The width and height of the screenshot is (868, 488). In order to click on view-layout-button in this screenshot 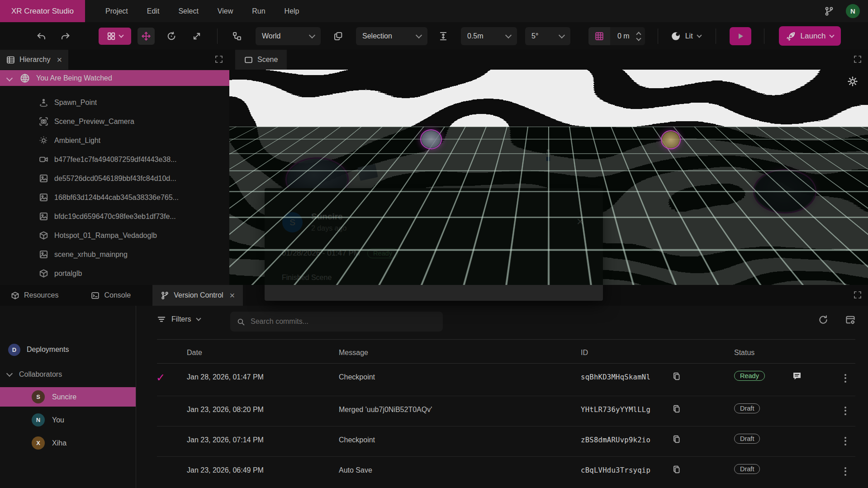, I will do `click(115, 36)`.